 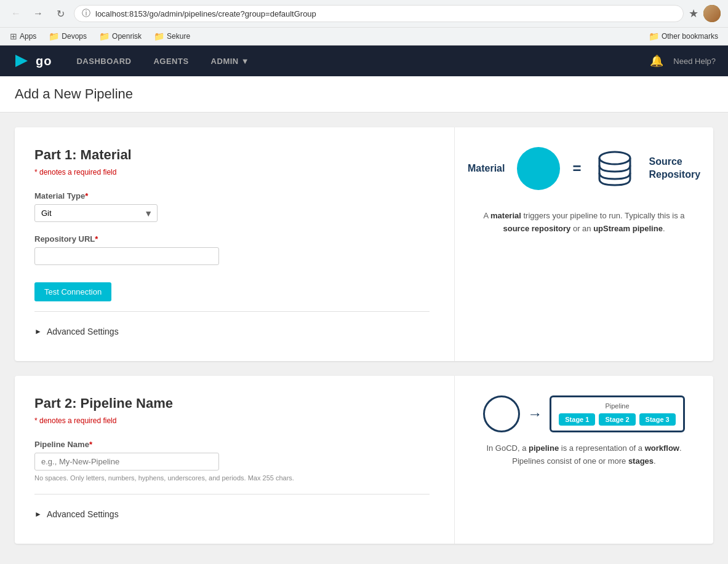 What do you see at coordinates (584, 455) in the screenshot?
I see `part2-diagram-description: In GoCD, a pipeline is a representation …` at bounding box center [584, 455].